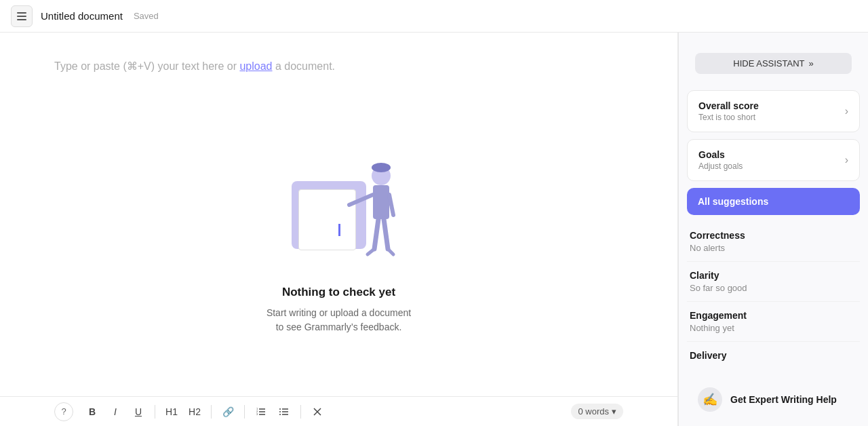 Image resolution: width=868 pixels, height=426 pixels. What do you see at coordinates (22, 16) in the screenshot?
I see `menu-icon` at bounding box center [22, 16].